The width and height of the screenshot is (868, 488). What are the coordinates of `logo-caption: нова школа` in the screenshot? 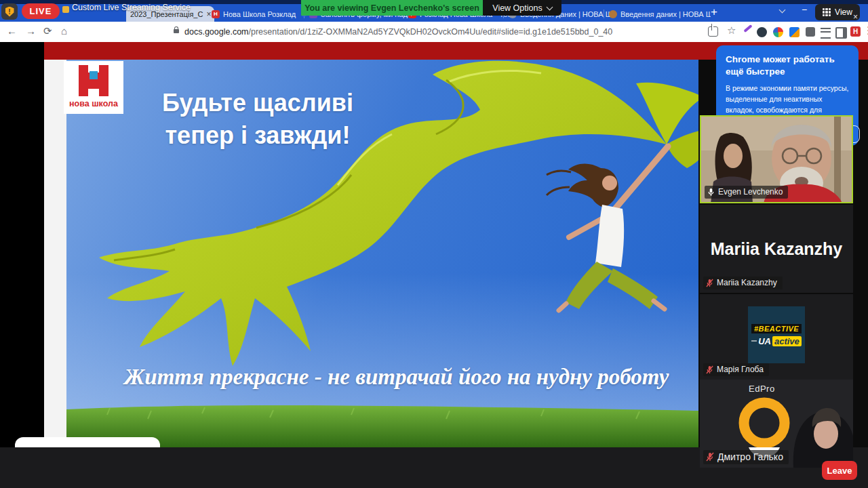 It's located at (94, 104).